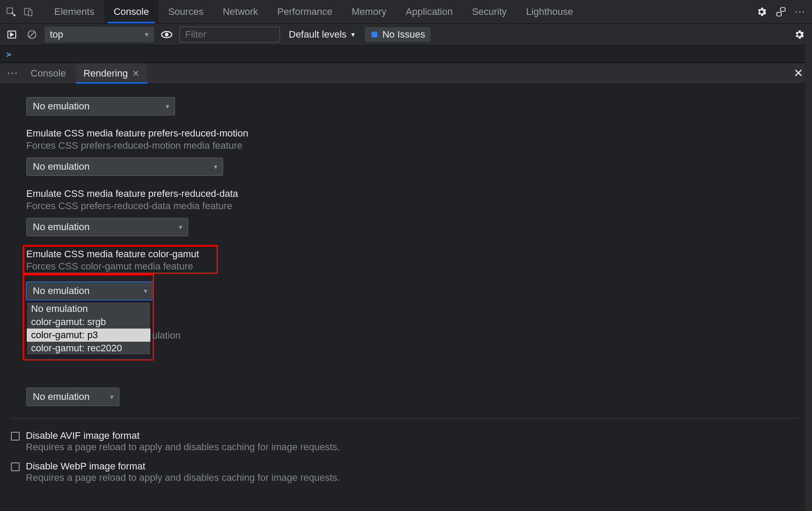 The width and height of the screenshot is (812, 511). I want to click on section-title: Emulate CSS media feature color-gamut, so click(413, 254).